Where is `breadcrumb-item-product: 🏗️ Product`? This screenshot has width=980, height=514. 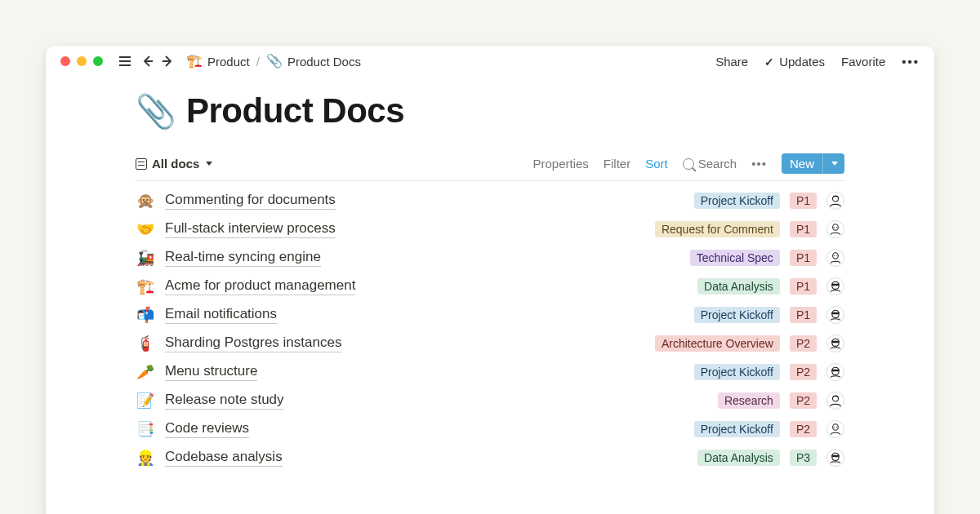
breadcrumb-item-product: 🏗️ Product is located at coordinates (218, 62).